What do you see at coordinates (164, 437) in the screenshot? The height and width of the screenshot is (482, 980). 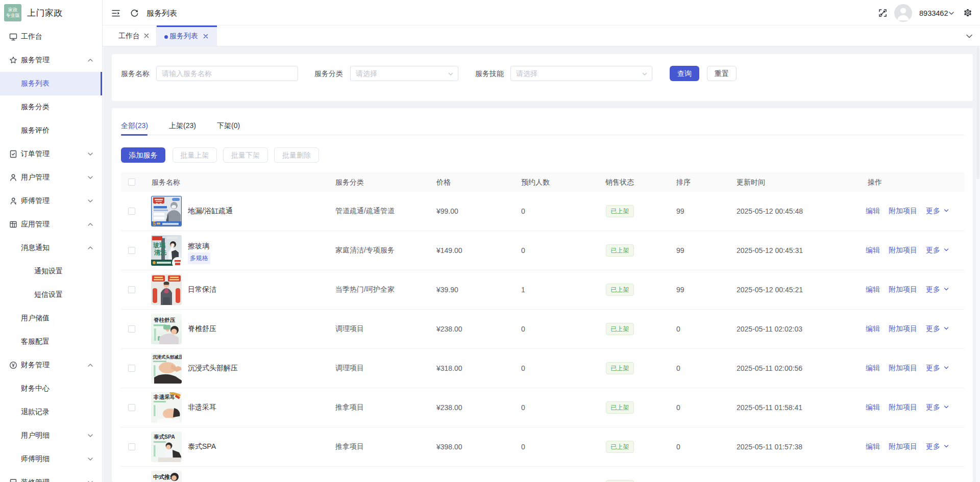 I see `svg-text: 泰式SPA` at bounding box center [164, 437].